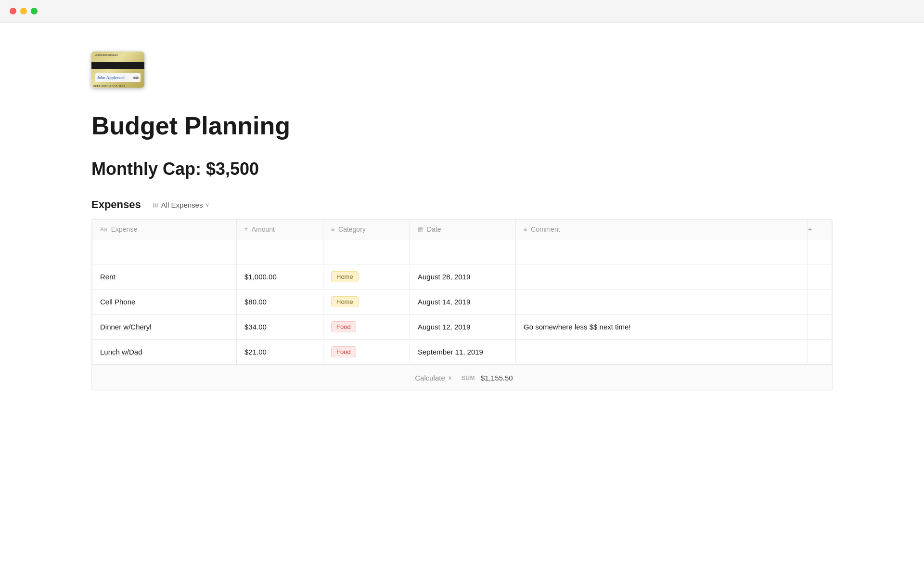  I want to click on filter-label: All Expenses, so click(182, 205).